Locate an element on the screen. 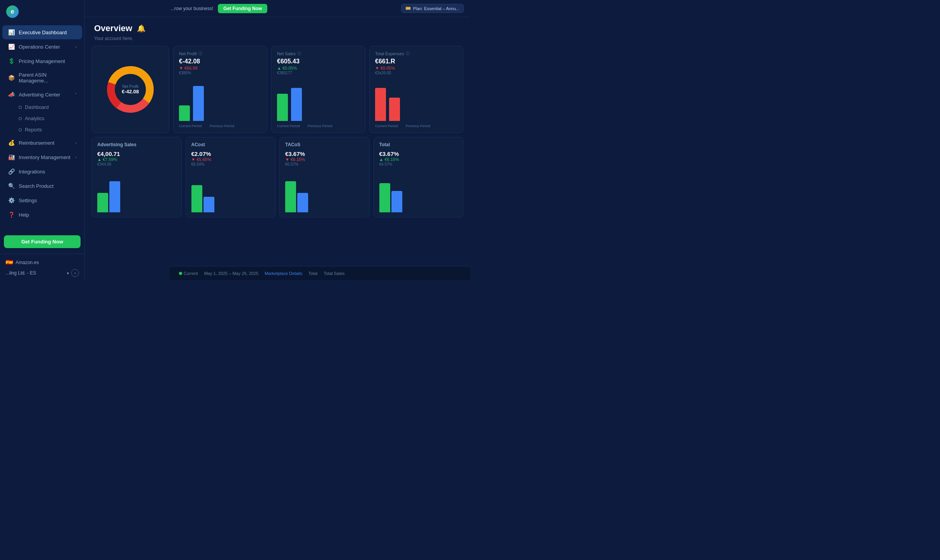  sidebar-sub-item-analytics: Analytics is located at coordinates (47, 119).